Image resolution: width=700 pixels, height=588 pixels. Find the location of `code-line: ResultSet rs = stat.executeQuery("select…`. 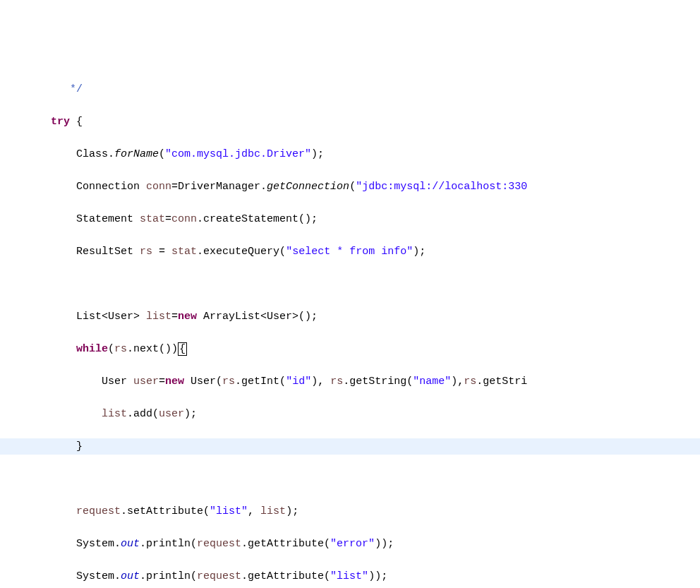

code-line: ResultSet rs = stat.executeQuery("select… is located at coordinates (350, 251).